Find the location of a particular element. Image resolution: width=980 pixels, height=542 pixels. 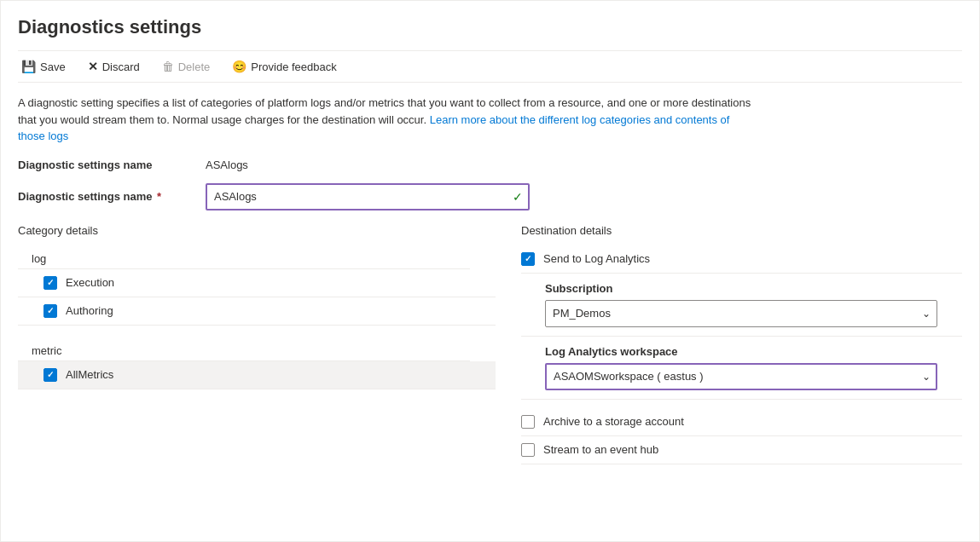

subscription-section: Subscription PM_Demos ⌄ is located at coordinates (742, 305).